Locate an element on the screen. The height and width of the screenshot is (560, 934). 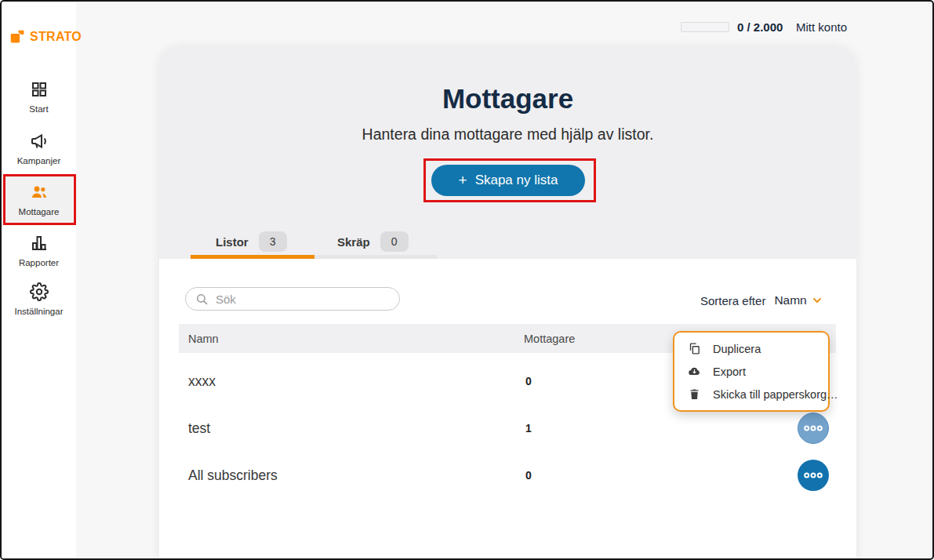
menu-item-label: Skicka till papperskorg… is located at coordinates (776, 395).